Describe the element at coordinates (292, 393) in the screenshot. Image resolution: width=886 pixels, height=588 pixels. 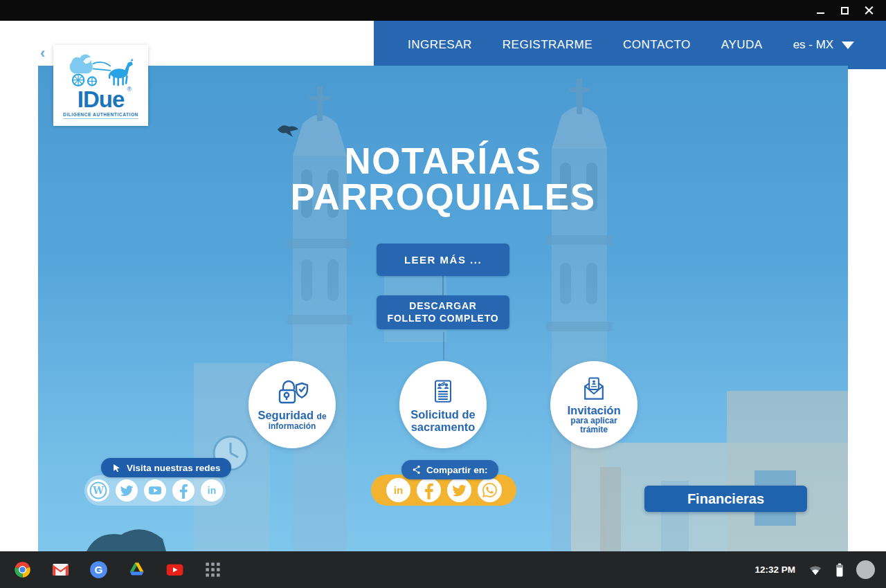
I see `lock-shield-icon` at that location.